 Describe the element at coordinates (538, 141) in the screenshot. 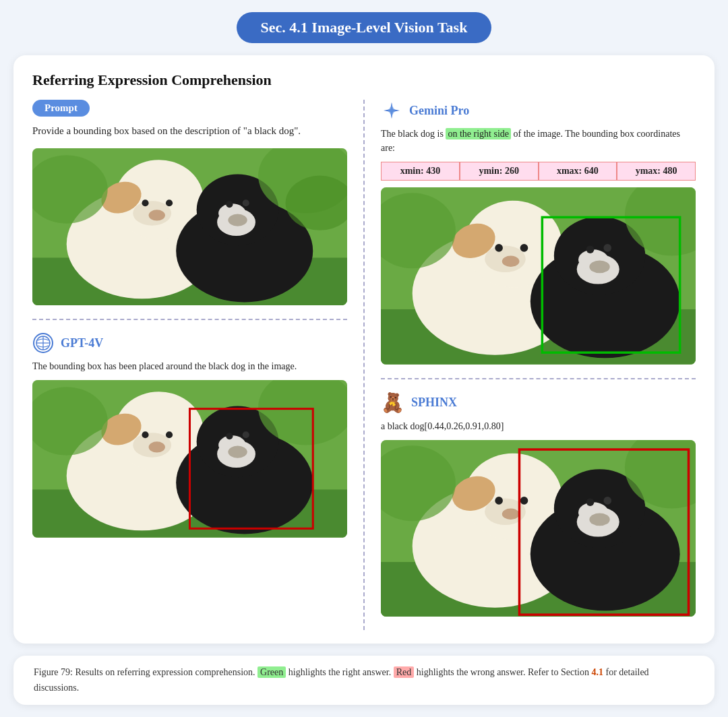

I see `gemini-text: The black dog is on the right side of th…` at that location.